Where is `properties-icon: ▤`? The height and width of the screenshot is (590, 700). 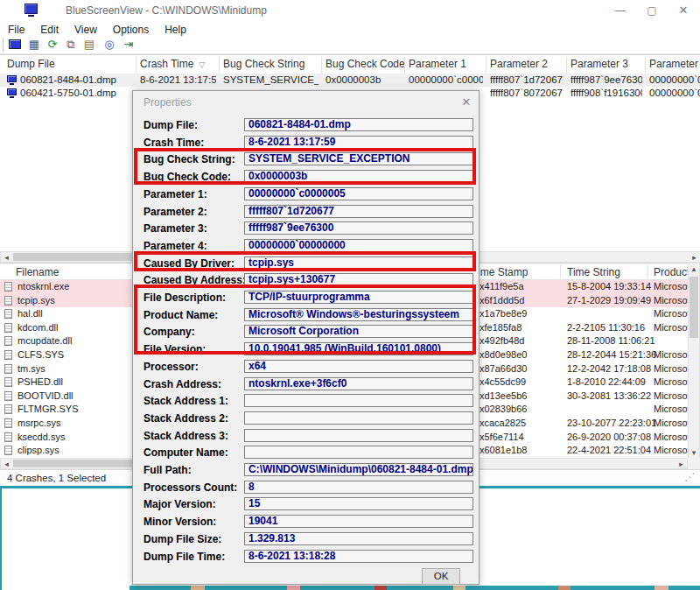
properties-icon: ▤ is located at coordinates (89, 45).